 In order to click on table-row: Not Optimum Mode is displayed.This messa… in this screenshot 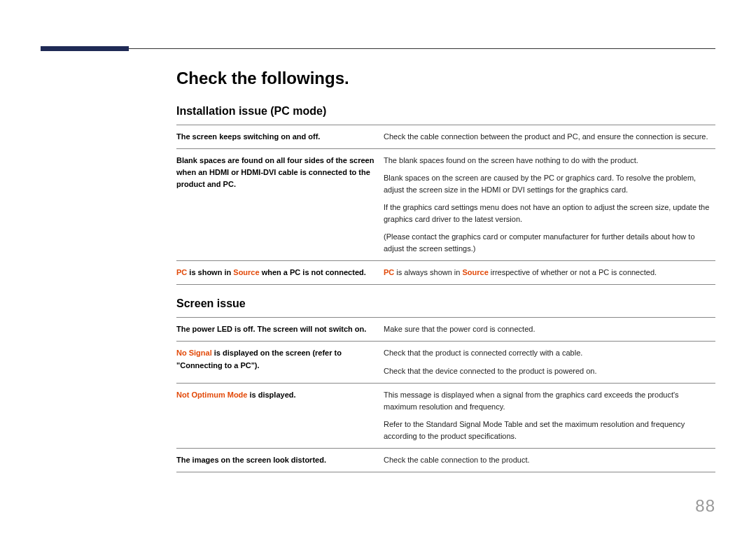, I will do `click(446, 416)`.